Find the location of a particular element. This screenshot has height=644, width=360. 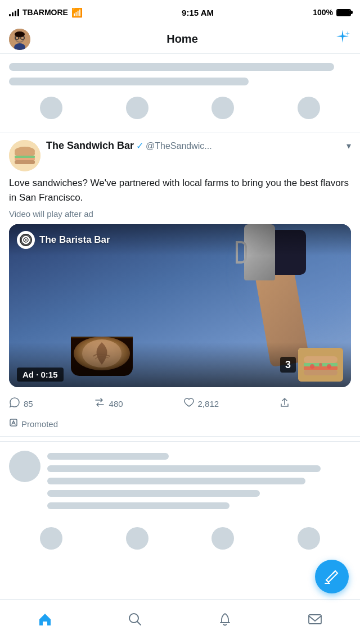

skeleton-line-e is located at coordinates (138, 506).